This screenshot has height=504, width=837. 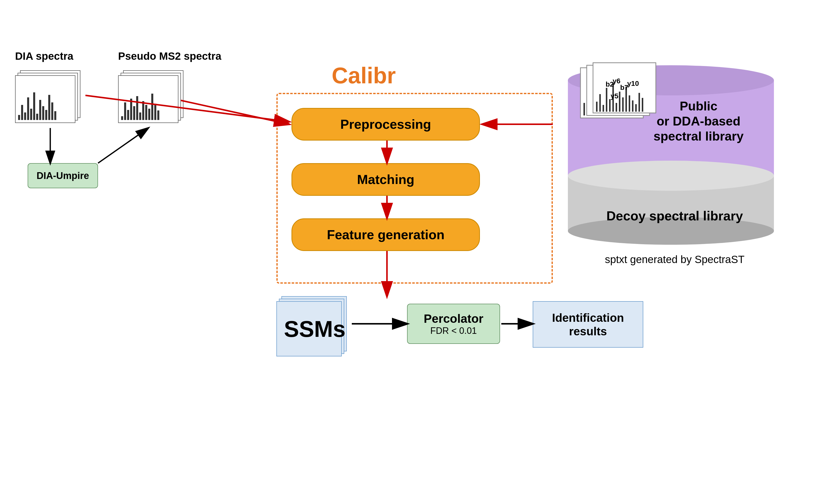 I want to click on matching-button: Matching, so click(x=386, y=180).